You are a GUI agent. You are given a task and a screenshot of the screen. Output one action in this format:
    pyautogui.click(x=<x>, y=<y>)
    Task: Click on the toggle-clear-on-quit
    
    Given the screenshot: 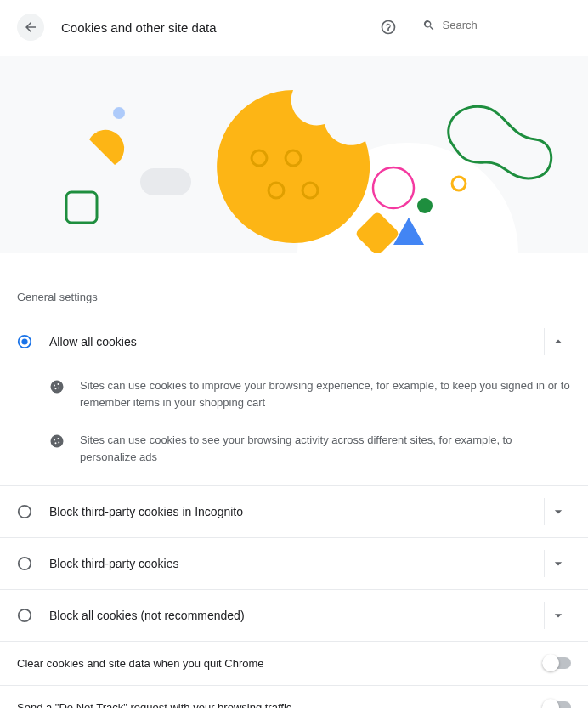 What is the action you would take?
    pyautogui.click(x=557, y=663)
    